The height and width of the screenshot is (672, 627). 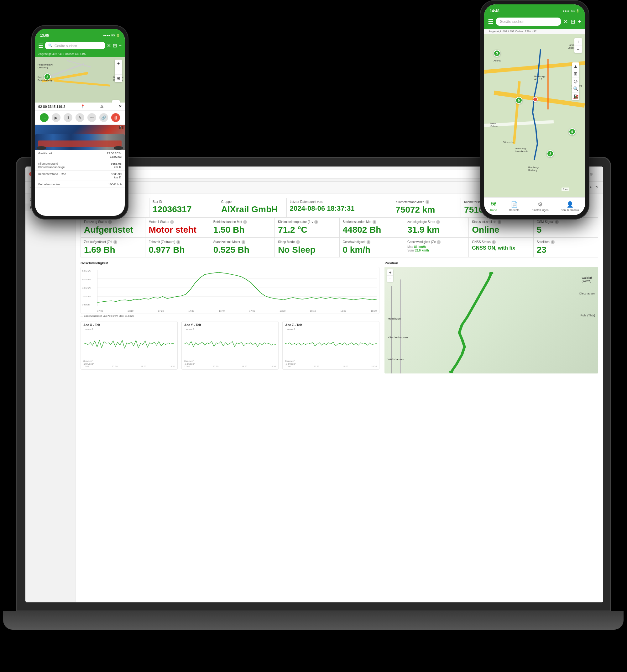 What do you see at coordinates (426, 202) in the screenshot?
I see `km-anz-label: Kilometerstand Anze i` at bounding box center [426, 202].